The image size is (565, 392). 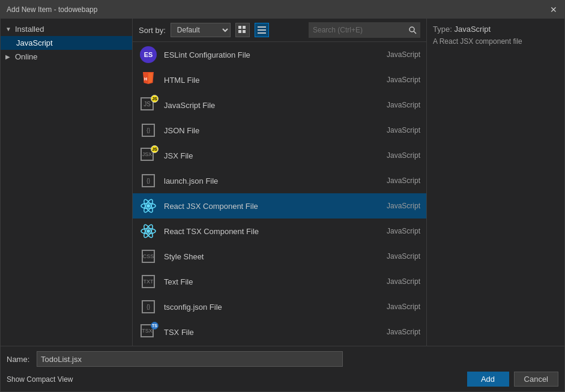 What do you see at coordinates (148, 231) in the screenshot?
I see `item-icon-react-tsx` at bounding box center [148, 231].